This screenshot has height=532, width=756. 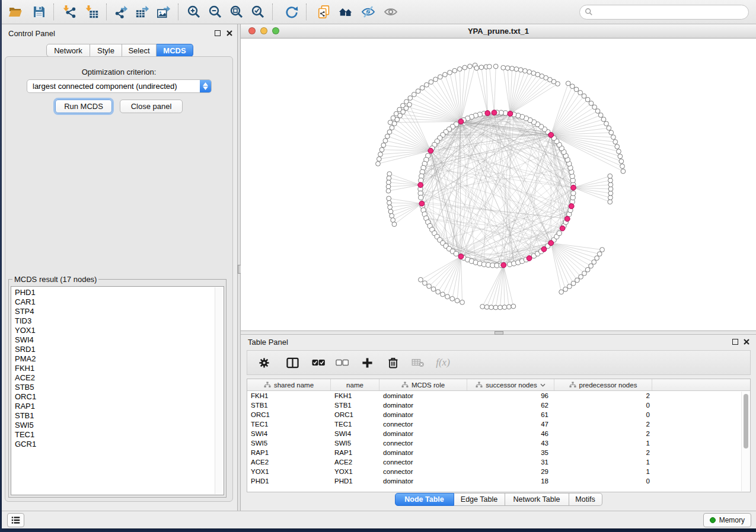 What do you see at coordinates (443, 363) in the screenshot?
I see `function-builder-button-disabled: f(x)` at bounding box center [443, 363].